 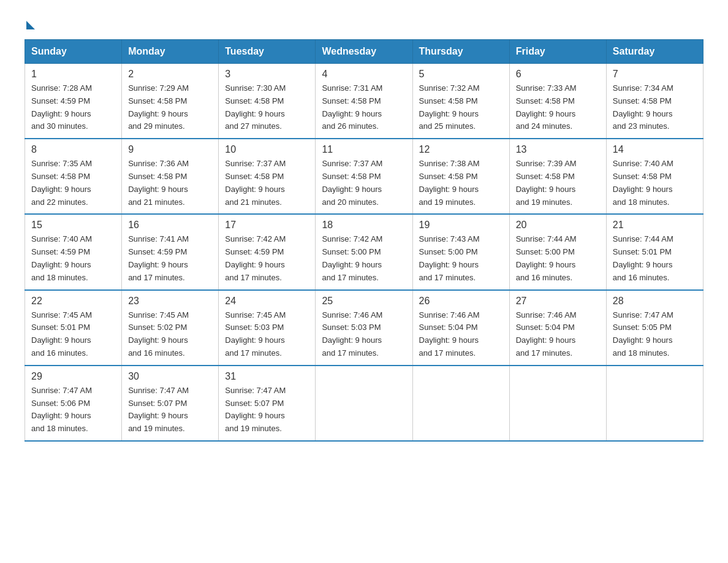 I want to click on day-number: 2, so click(x=170, y=74).